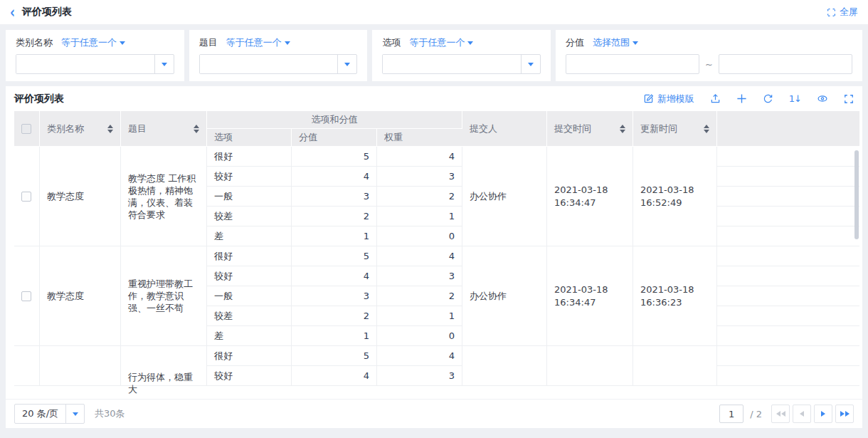 This screenshot has width=868, height=438. Describe the element at coordinates (85, 64) in the screenshot. I see `category-select-input` at that location.